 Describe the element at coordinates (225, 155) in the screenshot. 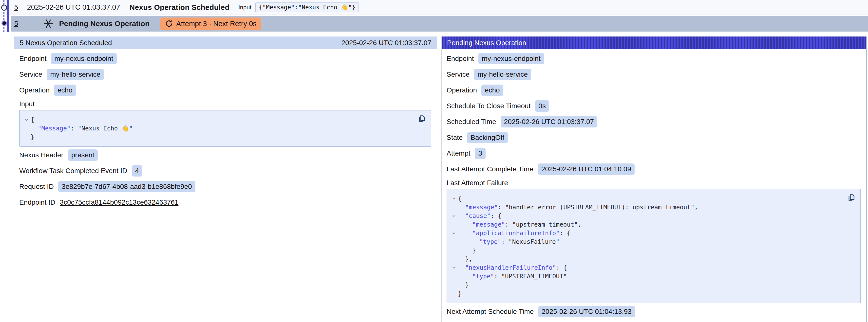

I see `field-nexus-header: Nexus Header present` at that location.